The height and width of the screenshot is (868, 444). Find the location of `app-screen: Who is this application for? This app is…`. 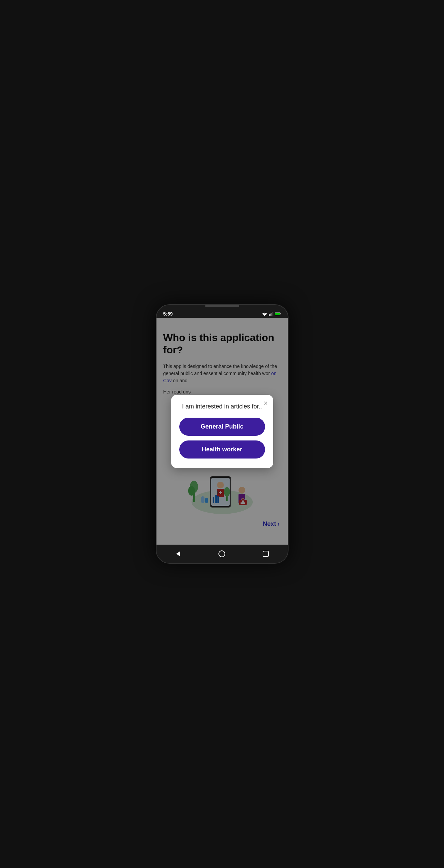

app-screen: Who is this application for? This app is… is located at coordinates (222, 431).